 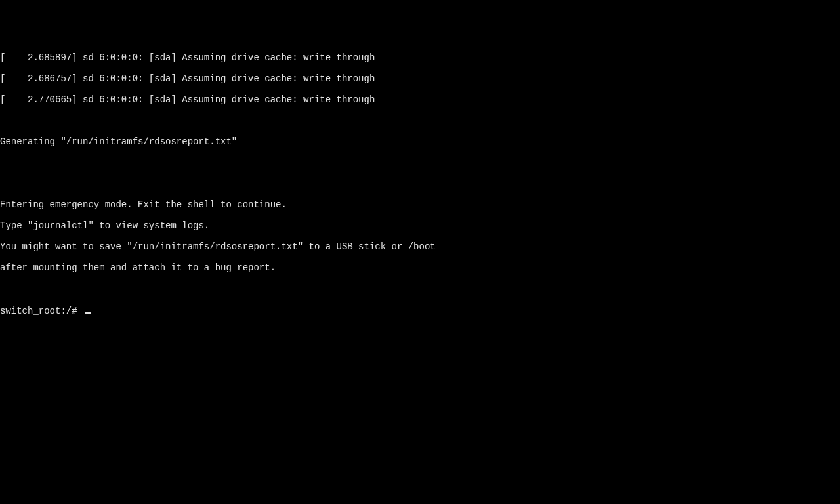 I want to click on emergency-mode-line: Type "journalctl" to view system logs., so click(x=420, y=226).